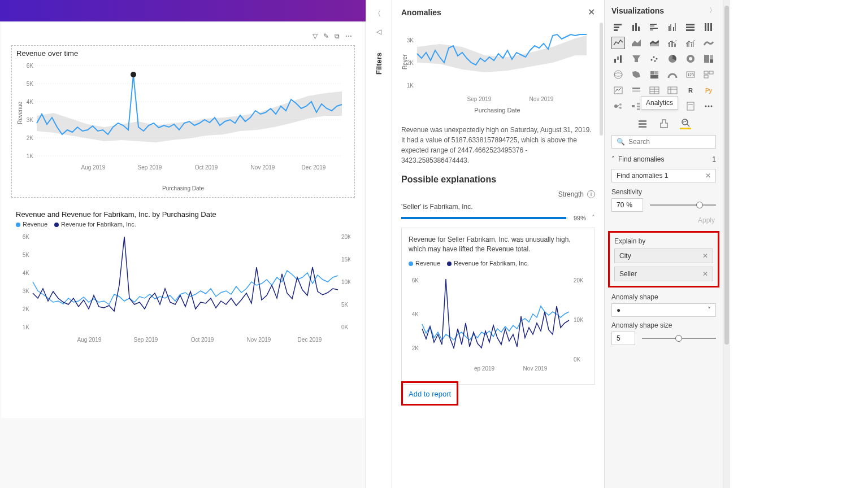 The width and height of the screenshot is (868, 488). What do you see at coordinates (691, 90) in the screenshot?
I see `r-visual-icon: R` at bounding box center [691, 90].